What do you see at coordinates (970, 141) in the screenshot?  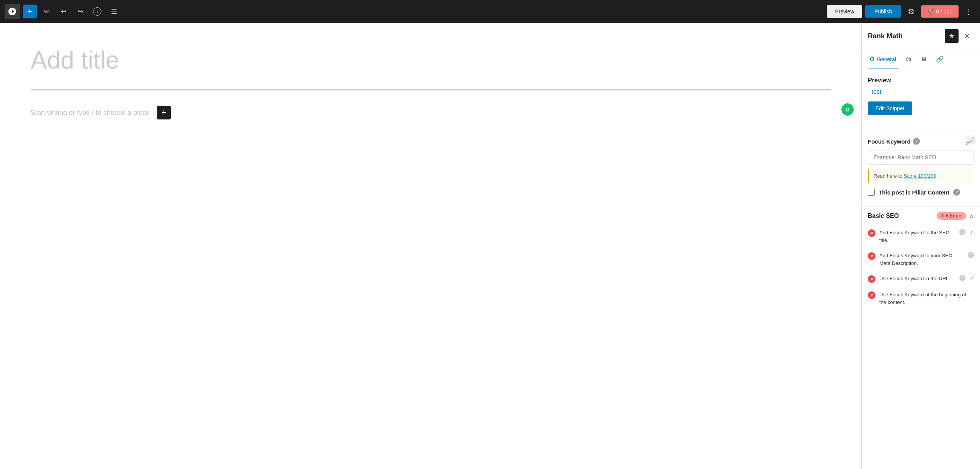 I see `trend-icon: 📈` at bounding box center [970, 141].